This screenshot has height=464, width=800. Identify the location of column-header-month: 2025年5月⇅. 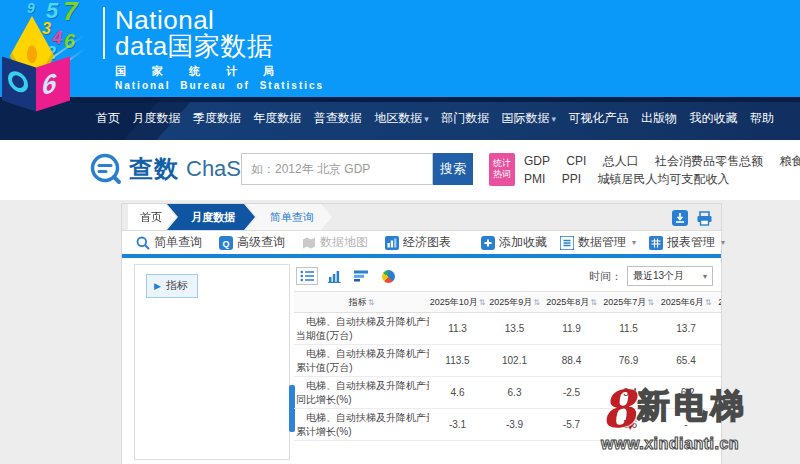
(718, 302).